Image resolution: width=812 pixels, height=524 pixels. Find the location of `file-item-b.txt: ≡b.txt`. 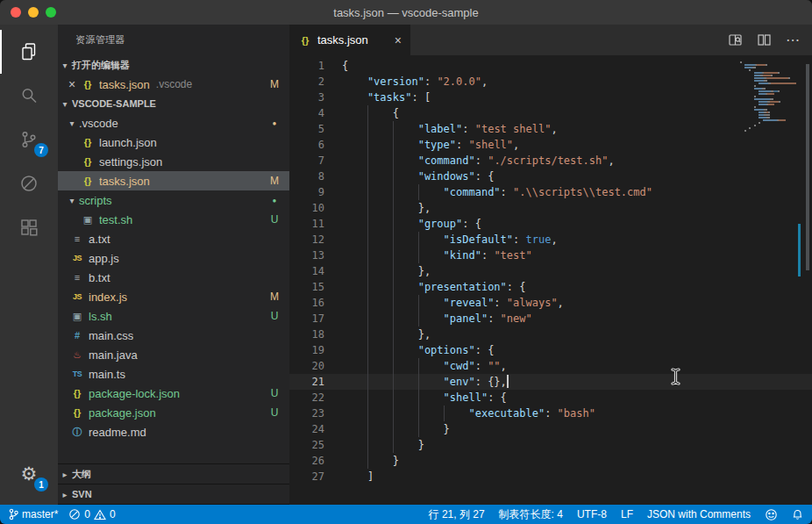

file-item-b.txt: ≡b.txt is located at coordinates (174, 277).